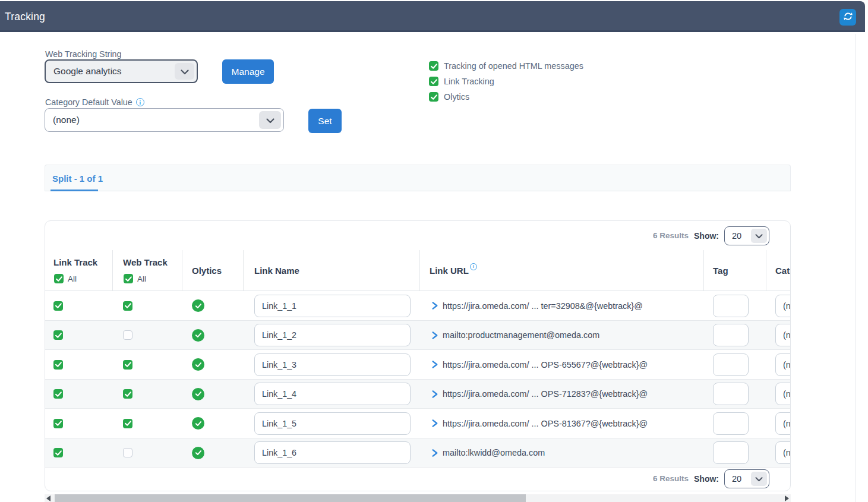 This screenshot has width=868, height=502. Describe the element at coordinates (787, 498) in the screenshot. I see `scroll-right-arrow-icon` at that location.